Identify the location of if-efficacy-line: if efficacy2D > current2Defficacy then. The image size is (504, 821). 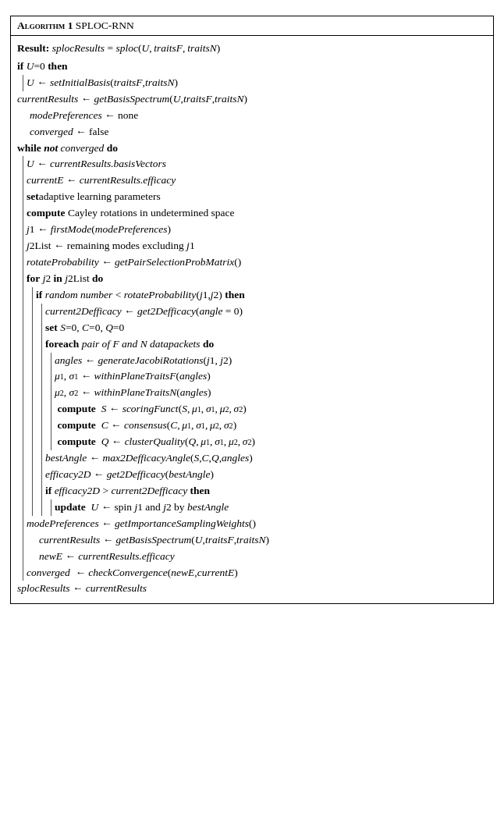
(266, 492).